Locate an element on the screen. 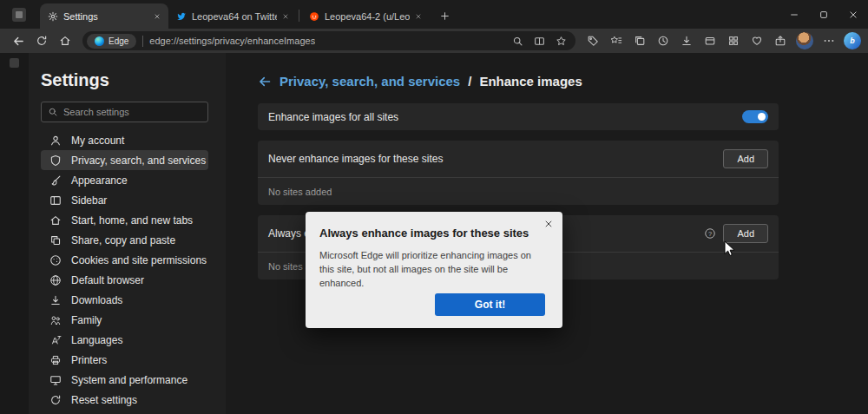 The width and height of the screenshot is (868, 414). person-icon is located at coordinates (56, 141).